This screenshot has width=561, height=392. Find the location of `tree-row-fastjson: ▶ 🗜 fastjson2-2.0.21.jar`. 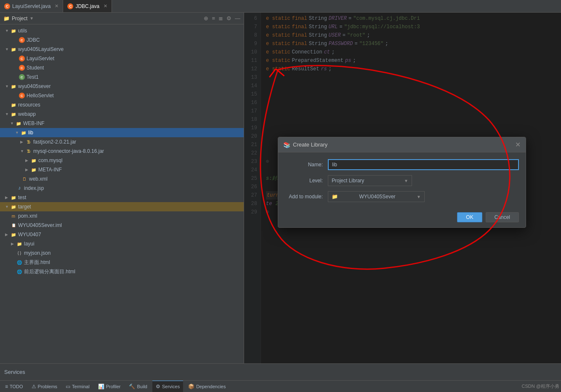

tree-row-fastjson: ▶ 🗜 fastjson2-2.0.21.jar is located at coordinates (122, 142).